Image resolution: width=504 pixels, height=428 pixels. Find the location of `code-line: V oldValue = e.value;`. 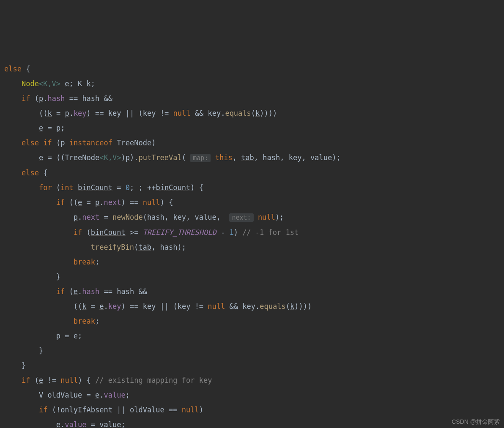

code-line: V oldValue = e.value; is located at coordinates (67, 395).